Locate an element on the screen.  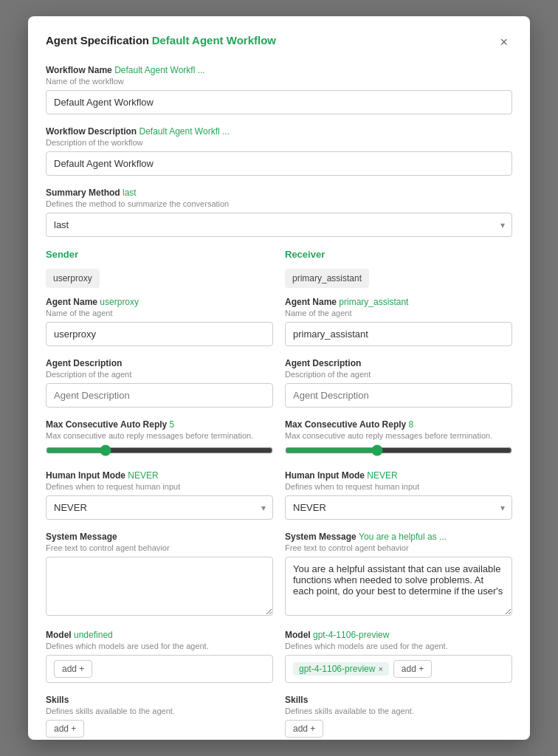
summary-method-select: last recent none is located at coordinates (279, 224).